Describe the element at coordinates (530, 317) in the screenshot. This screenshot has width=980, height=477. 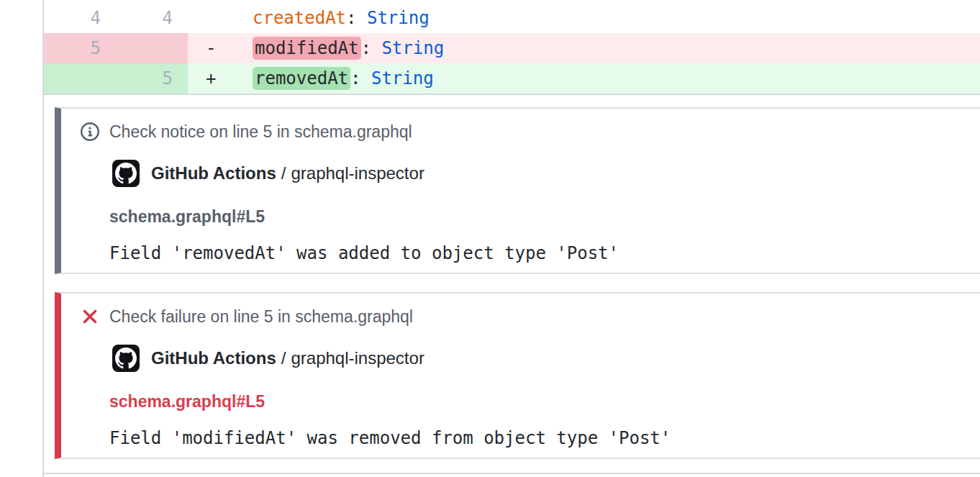
I see `annotation-title-row: Check failure on line 5 in schema.graphq…` at that location.